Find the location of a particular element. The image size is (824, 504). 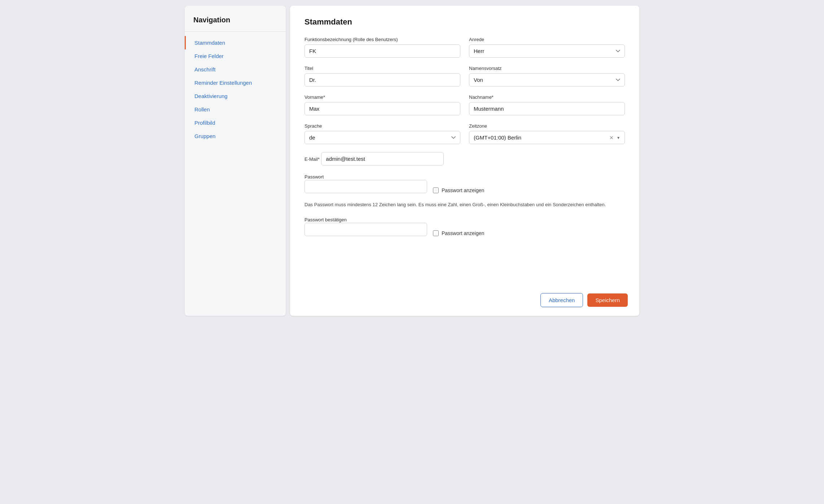

sidebar-item-label: Freie Felder is located at coordinates (209, 56).